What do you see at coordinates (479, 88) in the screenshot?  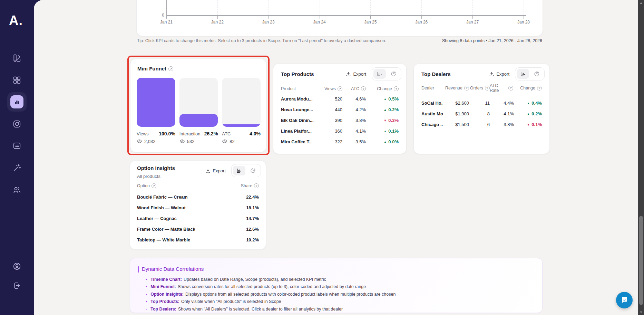 I see `col-header-orders: Orders` at bounding box center [479, 88].